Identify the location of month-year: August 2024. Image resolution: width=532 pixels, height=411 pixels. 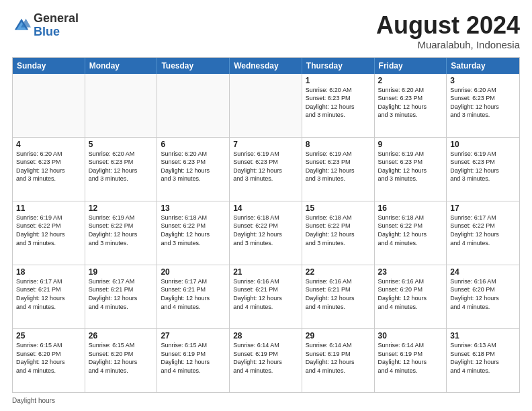
(448, 26).